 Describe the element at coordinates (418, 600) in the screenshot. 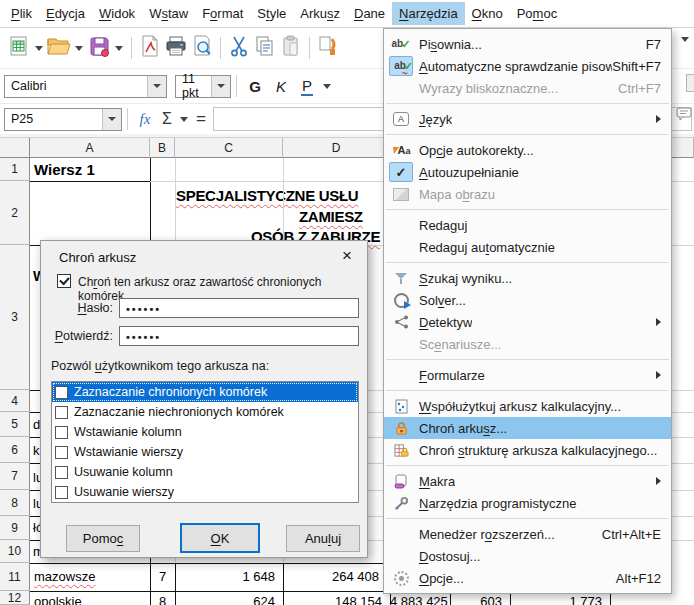

I see `cell-e12: 4 883 425` at that location.